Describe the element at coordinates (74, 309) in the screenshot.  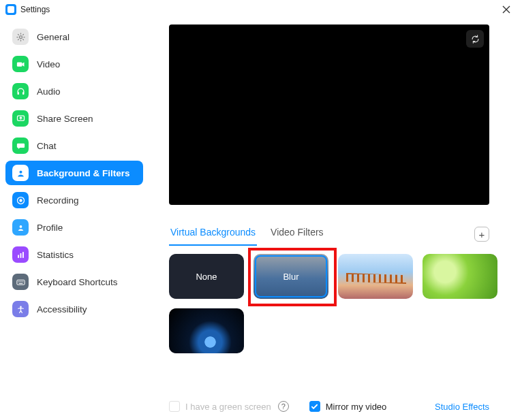
I see `sidebar-item-accessibility: Accessibility` at that location.